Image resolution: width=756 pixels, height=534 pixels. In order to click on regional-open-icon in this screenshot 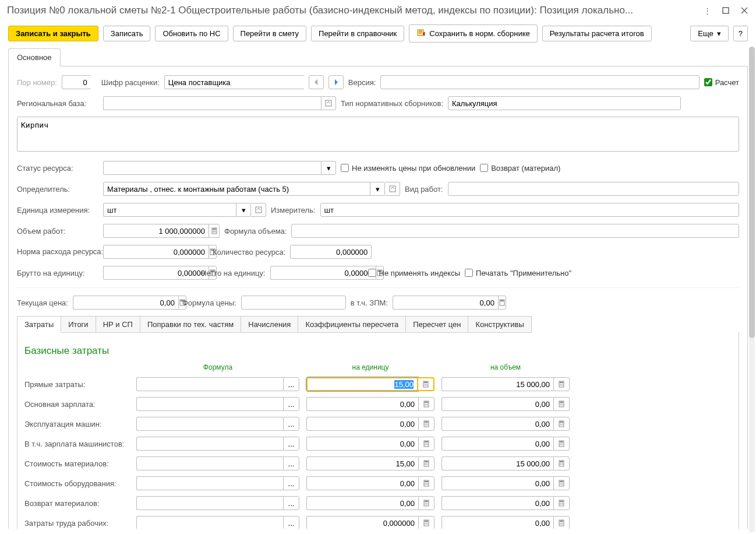, I will do `click(328, 103)`.